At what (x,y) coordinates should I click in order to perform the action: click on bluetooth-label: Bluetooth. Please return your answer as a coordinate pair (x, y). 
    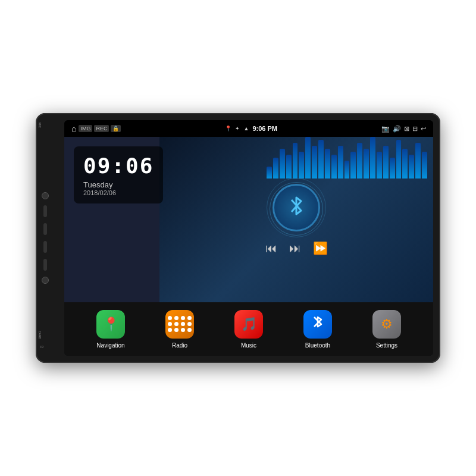
    Looking at the image, I should click on (318, 345).